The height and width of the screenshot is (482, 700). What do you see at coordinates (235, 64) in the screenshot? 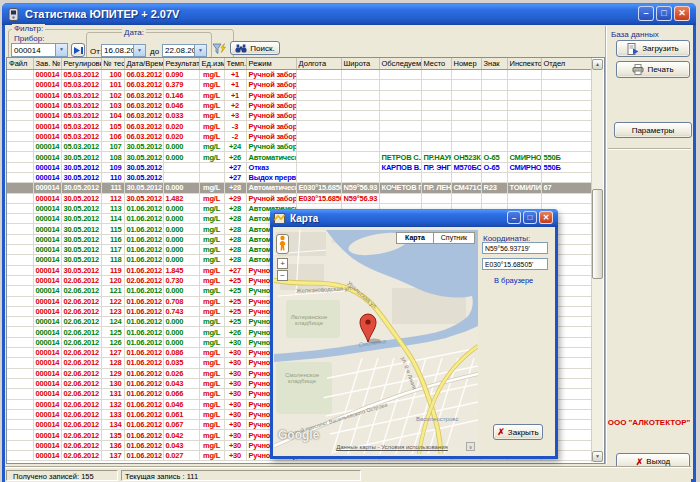
I see `column-header: Темп.` at bounding box center [235, 64].